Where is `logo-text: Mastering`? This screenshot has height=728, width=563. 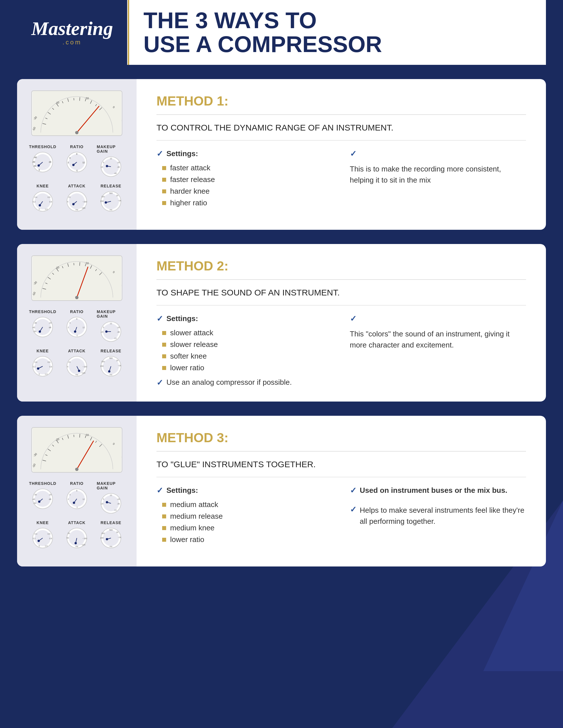
logo-text: Mastering is located at coordinates (72, 28).